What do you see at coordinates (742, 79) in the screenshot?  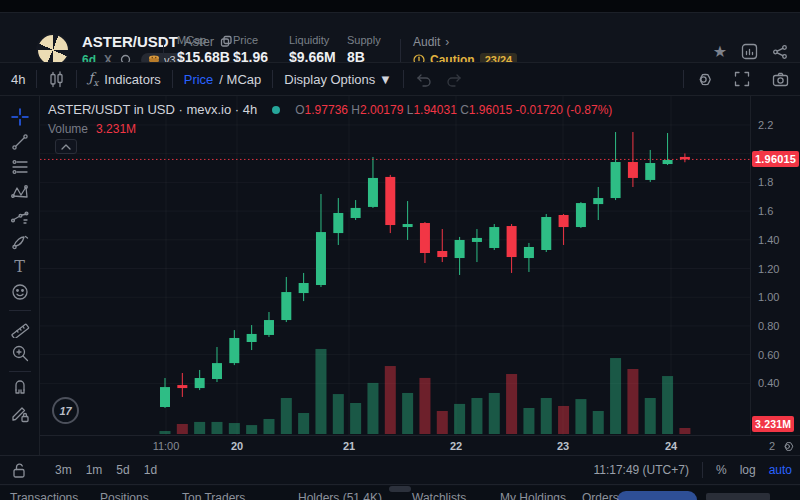 I see `toolbar-right-actions` at bounding box center [742, 79].